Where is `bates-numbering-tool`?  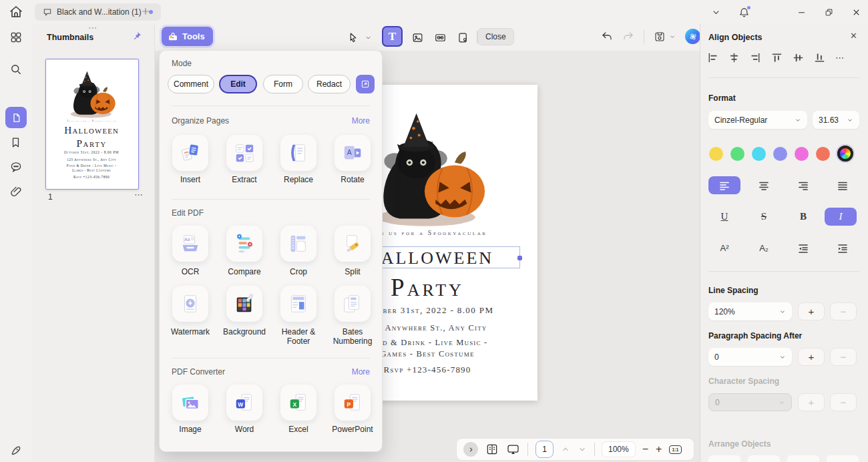 bates-numbering-tool is located at coordinates (353, 304).